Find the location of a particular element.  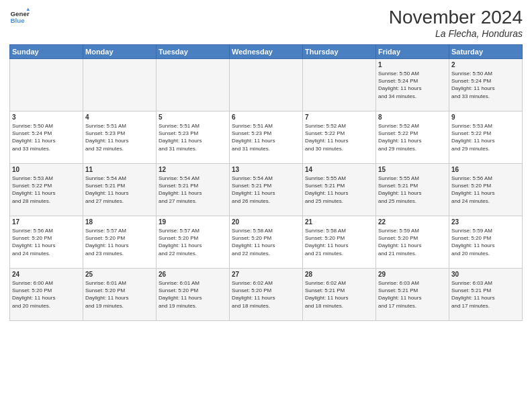

calendar-week-4: 17Sunrise: 5:56 AM Sunset: 5:20 PM Dayli… is located at coordinates (266, 242).